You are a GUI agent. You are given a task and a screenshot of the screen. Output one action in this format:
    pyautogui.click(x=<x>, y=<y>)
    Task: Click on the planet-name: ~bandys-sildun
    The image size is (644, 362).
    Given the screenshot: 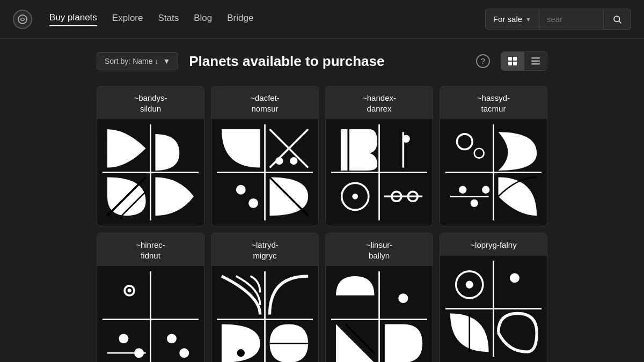 What is the action you would take?
    pyautogui.click(x=150, y=103)
    